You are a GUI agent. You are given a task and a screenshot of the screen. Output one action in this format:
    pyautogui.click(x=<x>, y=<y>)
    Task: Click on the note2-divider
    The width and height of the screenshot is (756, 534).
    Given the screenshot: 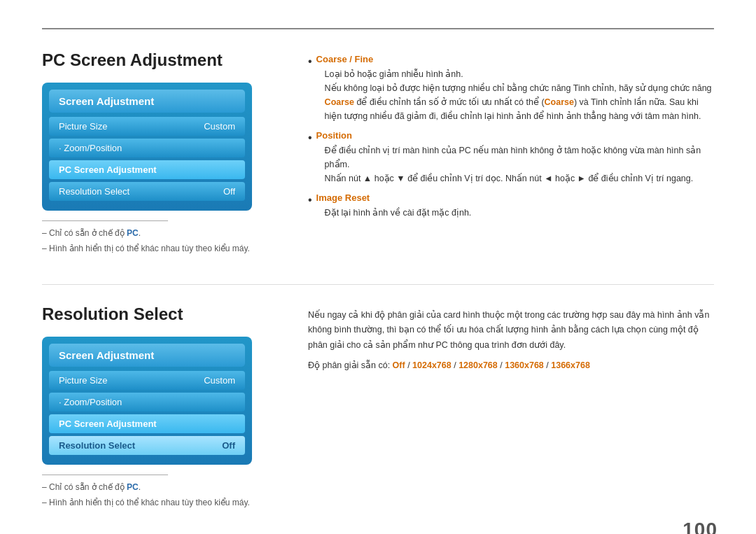 What is the action you would take?
    pyautogui.click(x=105, y=475)
    